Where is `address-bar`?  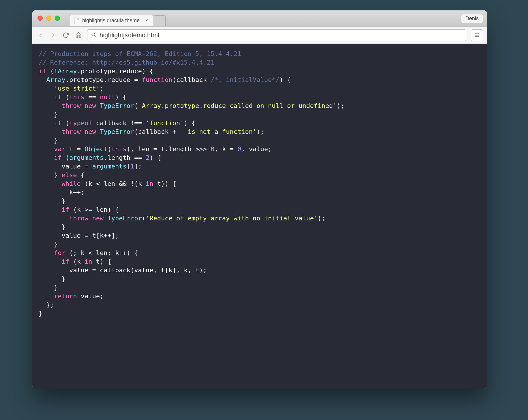
address-bar is located at coordinates (277, 35).